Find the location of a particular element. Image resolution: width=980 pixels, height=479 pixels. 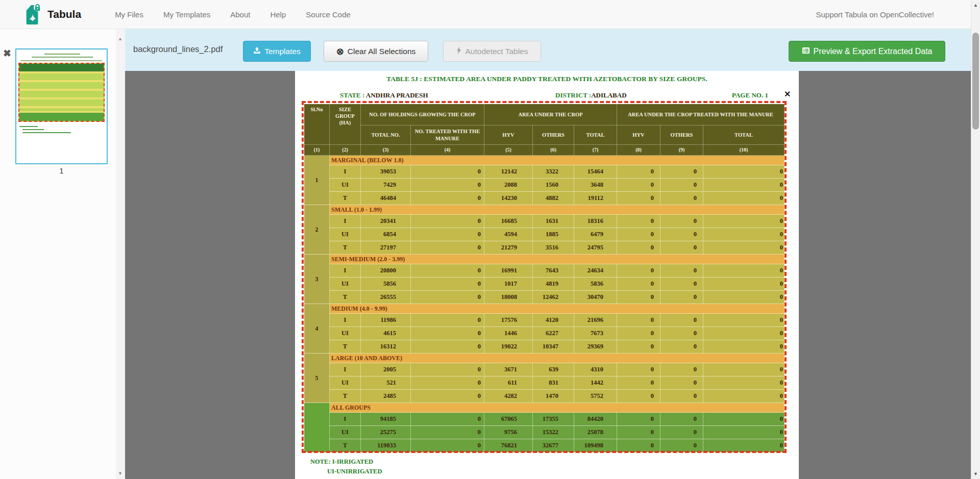

filename-label: background_lines_2.pdf is located at coordinates (178, 49).